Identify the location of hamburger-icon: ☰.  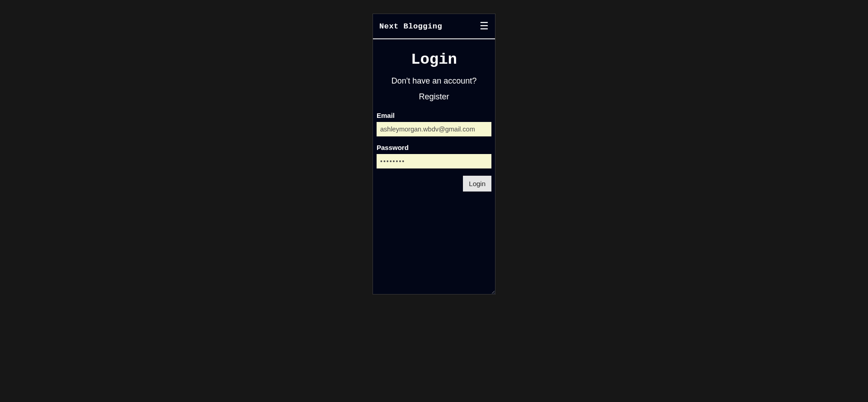
(484, 26).